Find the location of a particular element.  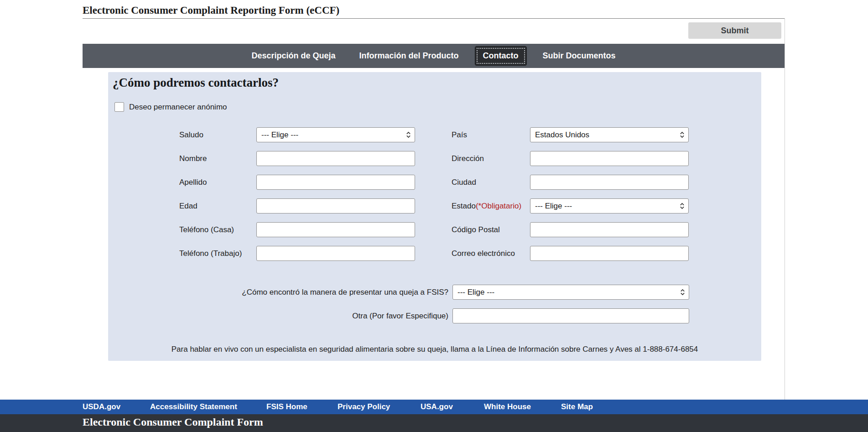

estado-select-value: --- Elige --- is located at coordinates (554, 206).